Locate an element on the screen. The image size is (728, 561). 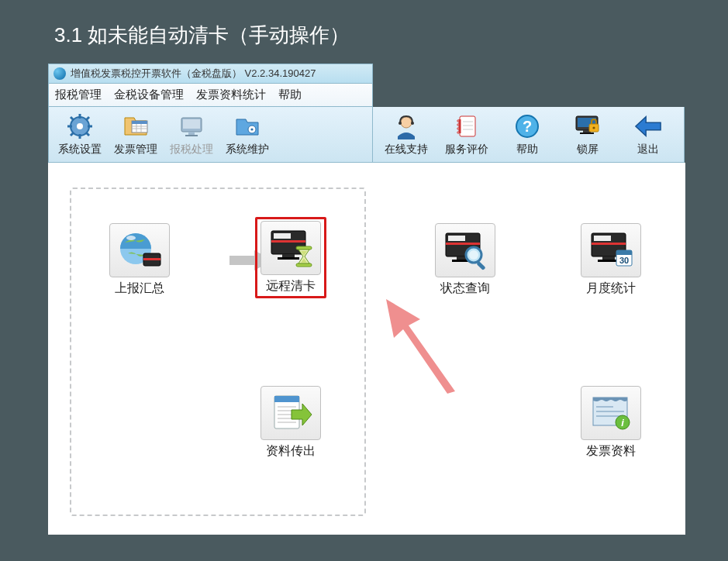
folder-calendar-icon is located at coordinates (136, 126).